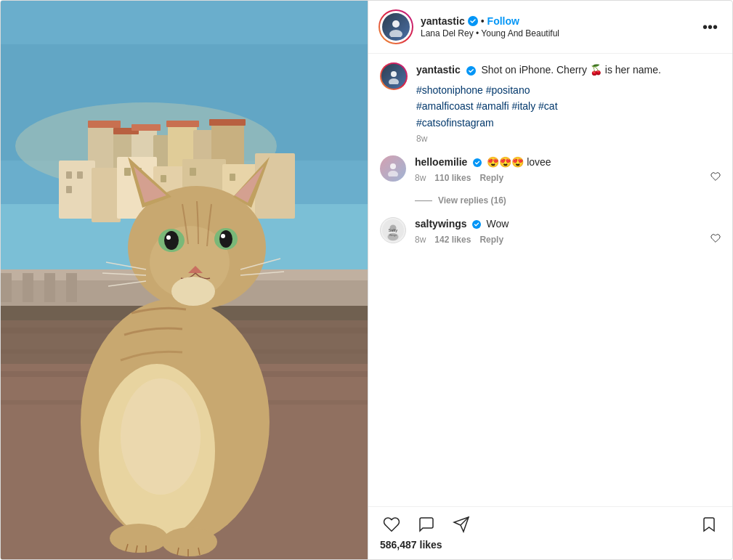 The image size is (733, 560). What do you see at coordinates (568, 240) in the screenshot?
I see `comment-meta-saltywings: 8w 142 likes Reply` at bounding box center [568, 240].